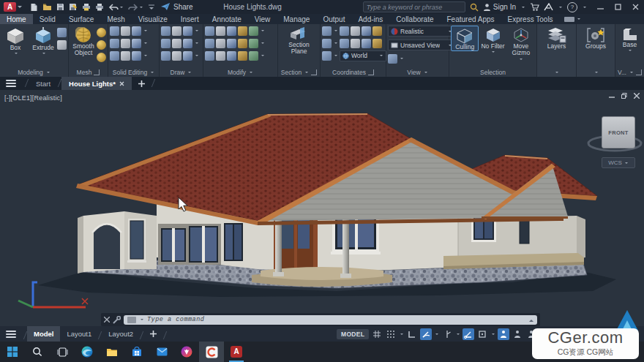 The image size is (644, 362). Describe the element at coordinates (34, 98) in the screenshot. I see `viewport-controls-label: [-][OLE1][Realistic]` at that location.